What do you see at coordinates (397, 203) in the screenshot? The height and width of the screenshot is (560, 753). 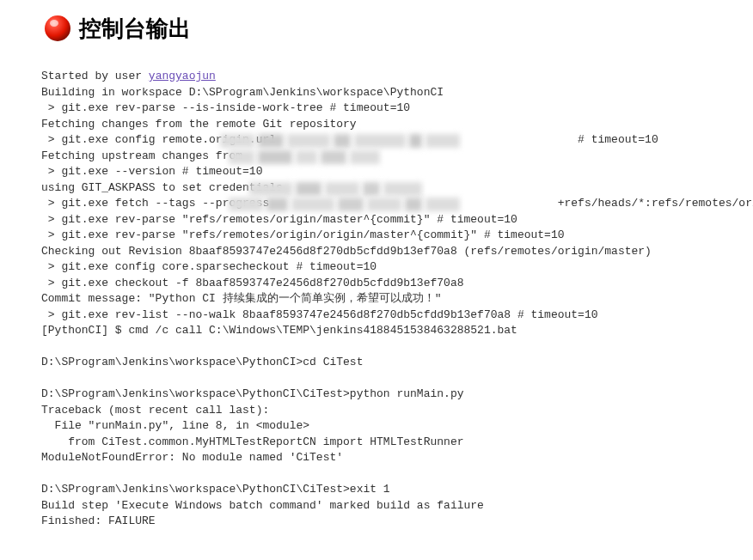 I see `console-line: > git.exe fetch --tags --progress +refs/…` at bounding box center [397, 203].